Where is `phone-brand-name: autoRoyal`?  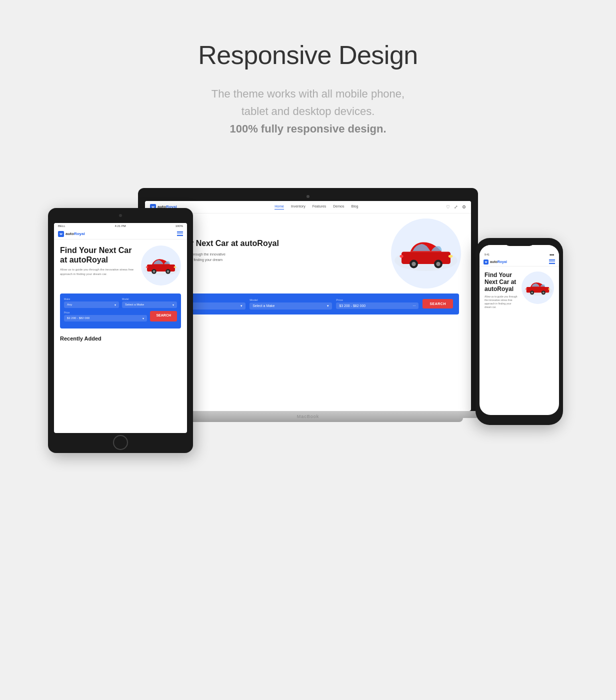
phone-brand-name: autoRoyal is located at coordinates (498, 262).